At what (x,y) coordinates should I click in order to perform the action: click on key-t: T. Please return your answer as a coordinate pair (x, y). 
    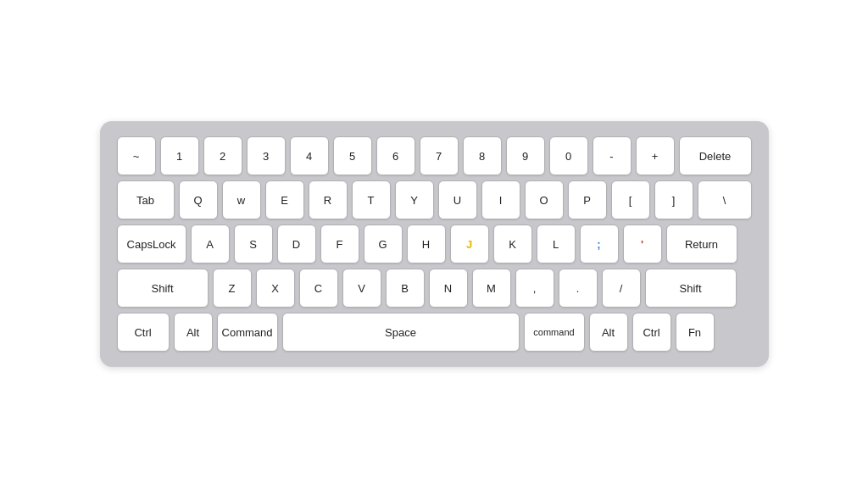
    Looking at the image, I should click on (371, 200).